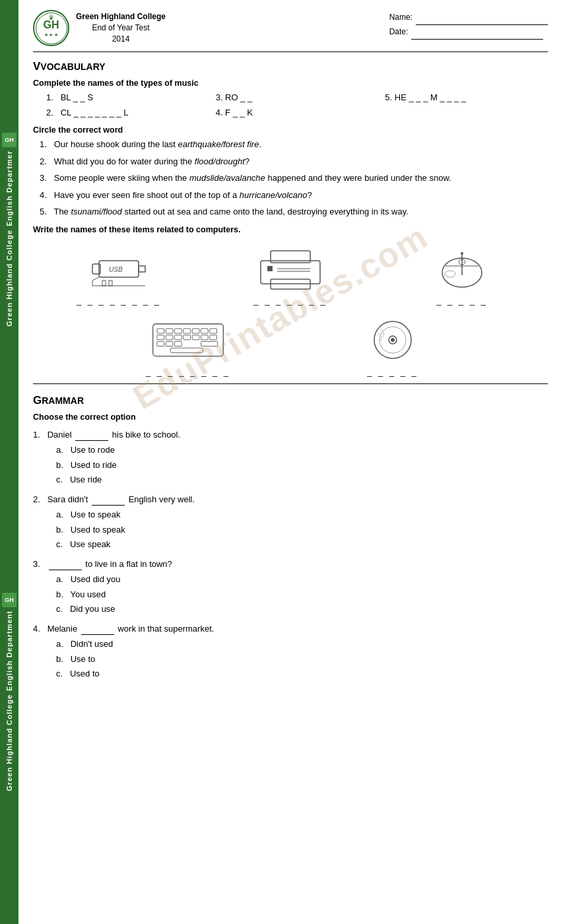 The image size is (561, 924). What do you see at coordinates (128, 112) in the screenshot?
I see `music-item-2: 2. CL _ _ _ _ _ _ _ L` at bounding box center [128, 112].